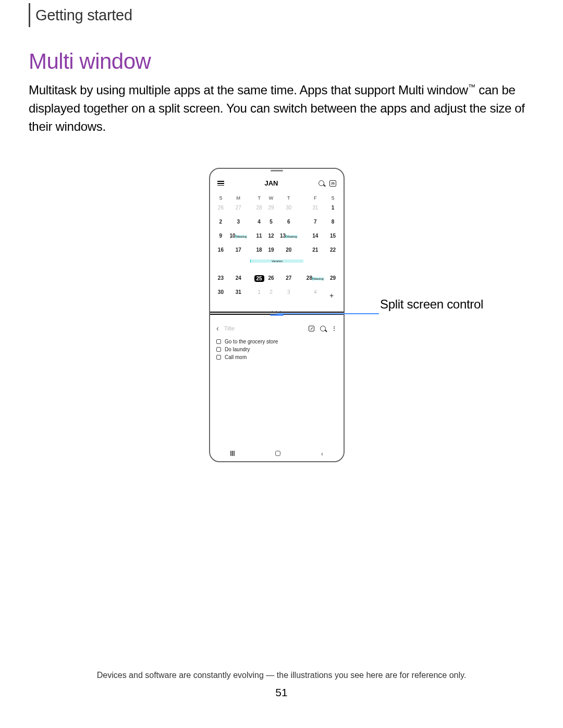 This screenshot has width=563, height=728. What do you see at coordinates (472, 87) in the screenshot?
I see `trademark-symbol: ™` at bounding box center [472, 87].